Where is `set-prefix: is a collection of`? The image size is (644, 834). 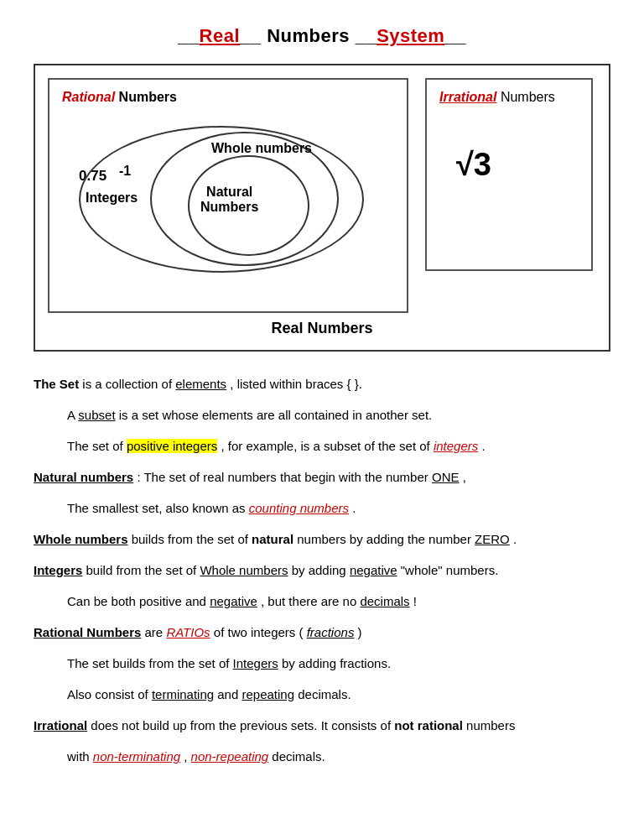 set-prefix: is a collection of is located at coordinates (129, 384).